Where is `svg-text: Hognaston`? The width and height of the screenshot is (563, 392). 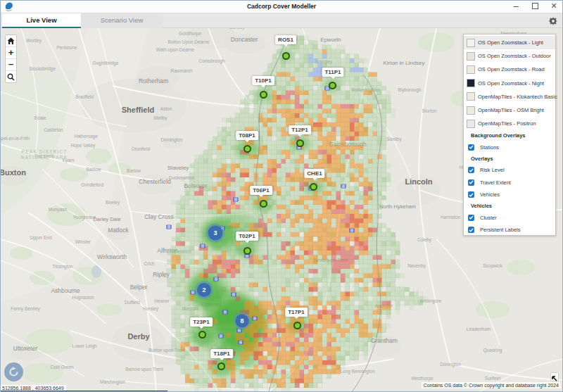
svg-text: Hognaston is located at coordinates (83, 298).